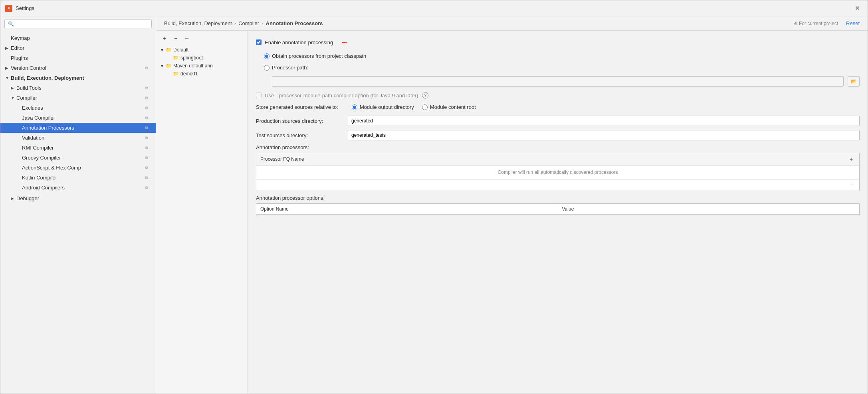 Image resolution: width=868 pixels, height=394 pixels. I want to click on obtain-classpath-radio-label: Obtain processors from project classpath, so click(315, 56).